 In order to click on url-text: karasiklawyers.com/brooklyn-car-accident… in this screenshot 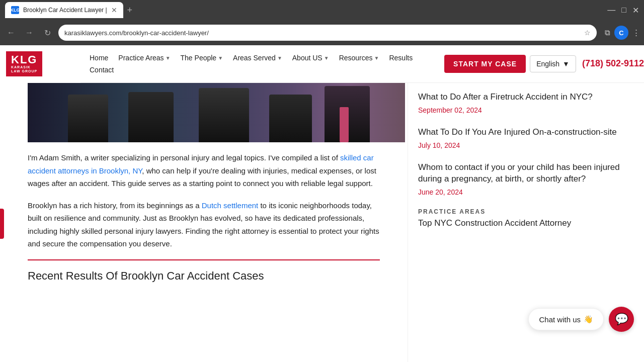, I will do `click(323, 33)`.